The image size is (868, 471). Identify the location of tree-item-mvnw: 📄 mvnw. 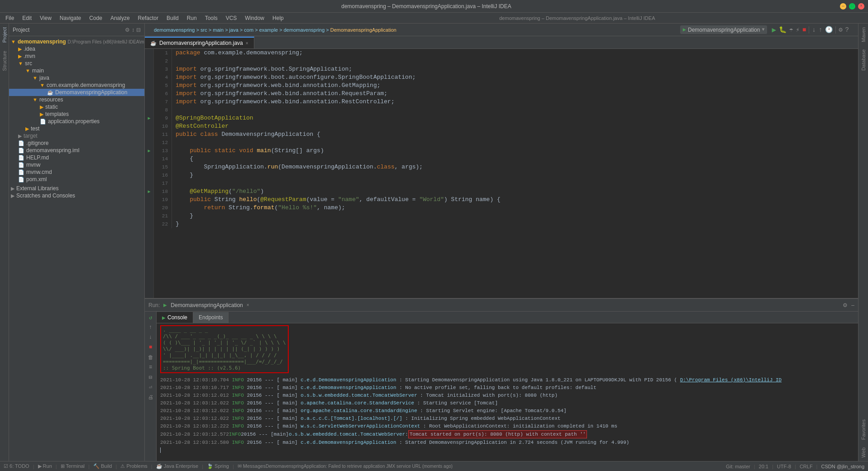
(77, 165).